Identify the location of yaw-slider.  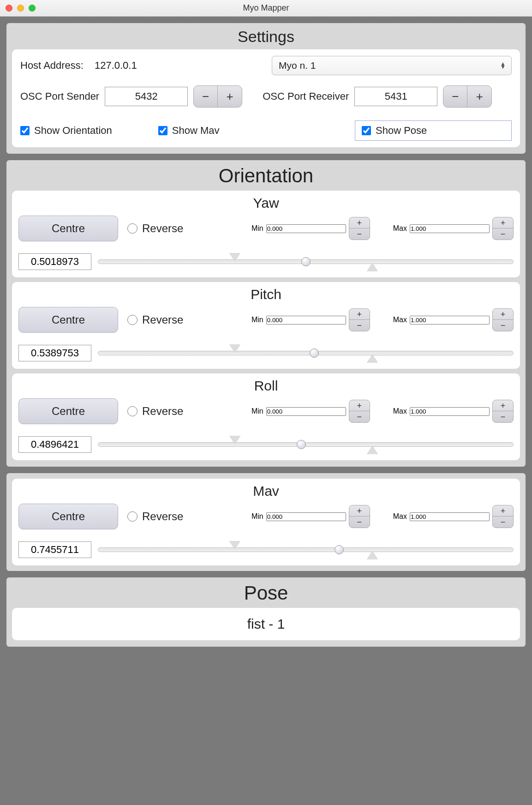
(305, 262).